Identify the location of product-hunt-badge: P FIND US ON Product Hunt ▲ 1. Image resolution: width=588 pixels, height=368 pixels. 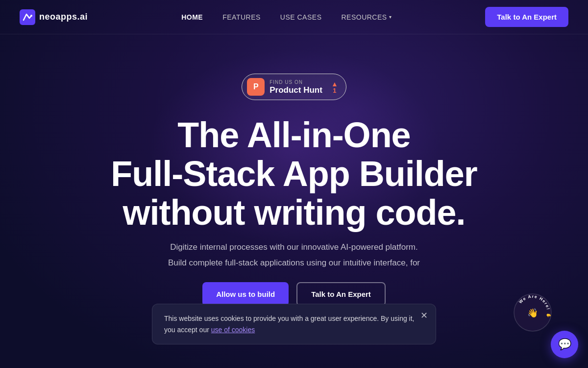
(294, 87).